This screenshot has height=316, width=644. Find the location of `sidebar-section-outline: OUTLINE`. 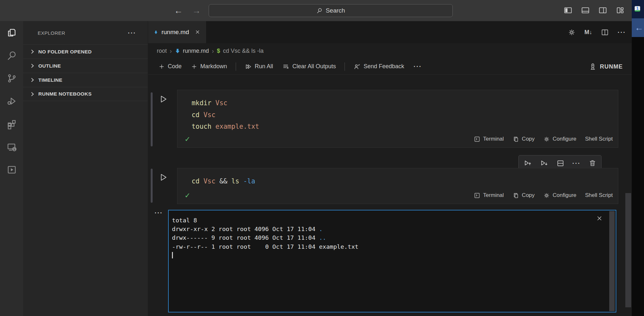

sidebar-section-outline: OUTLINE is located at coordinates (86, 66).